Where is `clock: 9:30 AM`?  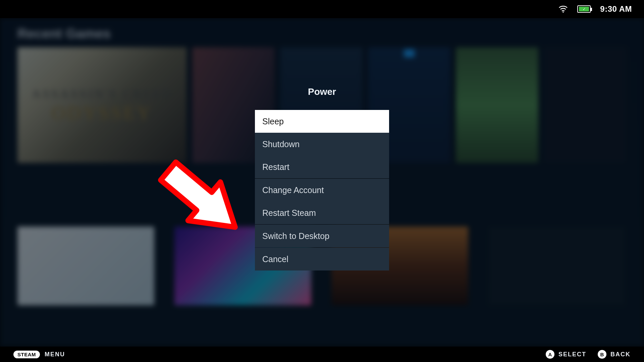 clock: 9:30 AM is located at coordinates (616, 9).